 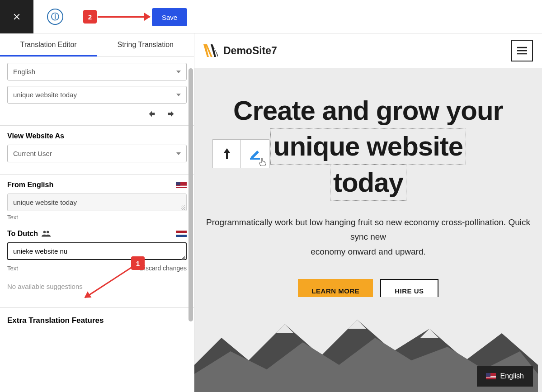 I want to click on save-button: Save, so click(x=170, y=17).